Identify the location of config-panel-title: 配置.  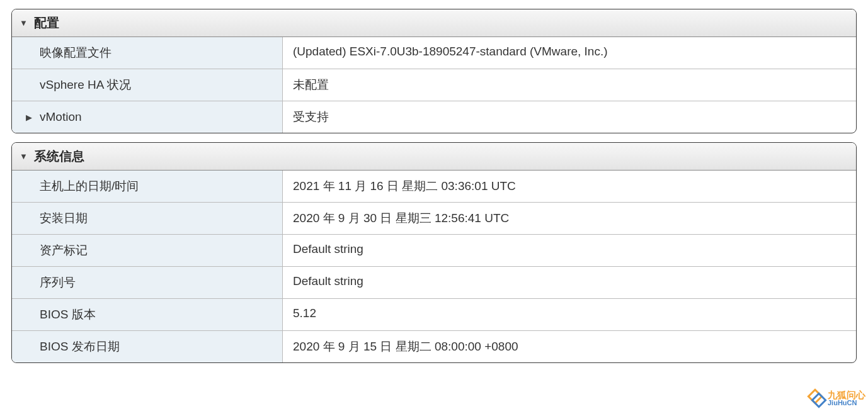
(47, 23).